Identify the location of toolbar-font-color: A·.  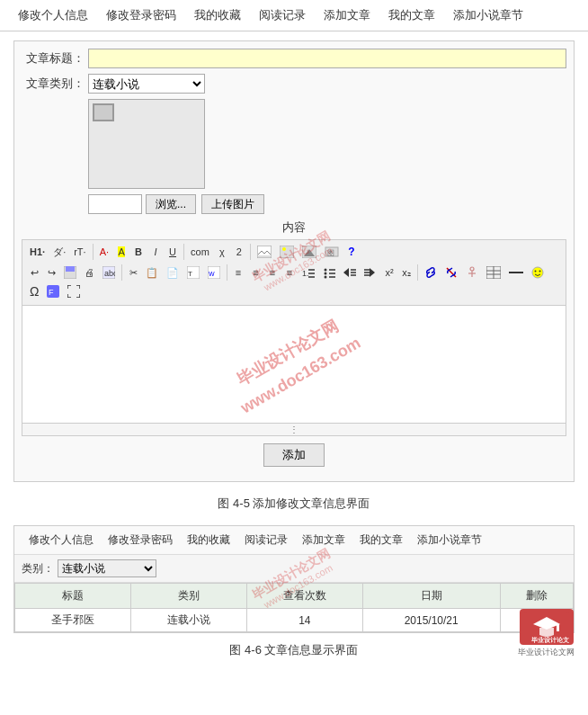
(104, 252).